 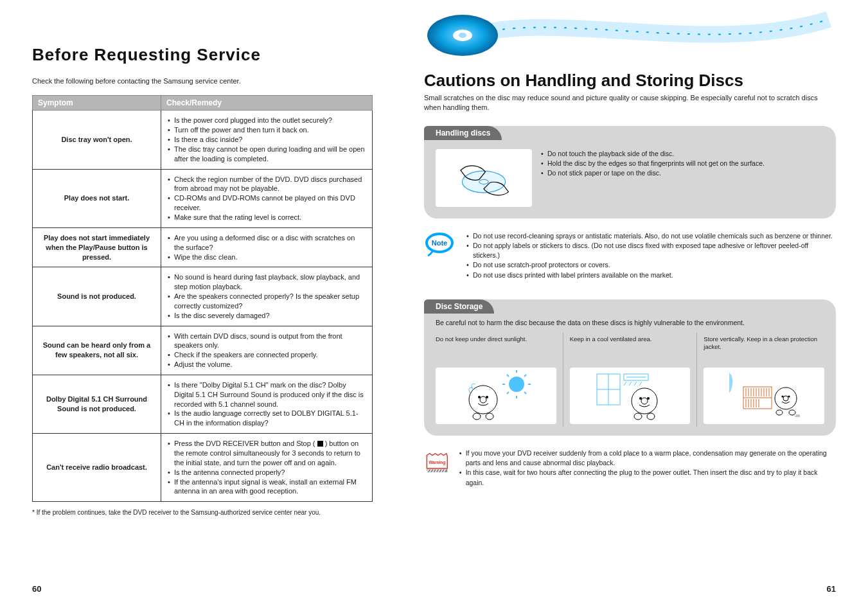 I want to click on remedy-bullet: No sound is heard during fast playback, …, so click(x=267, y=282).